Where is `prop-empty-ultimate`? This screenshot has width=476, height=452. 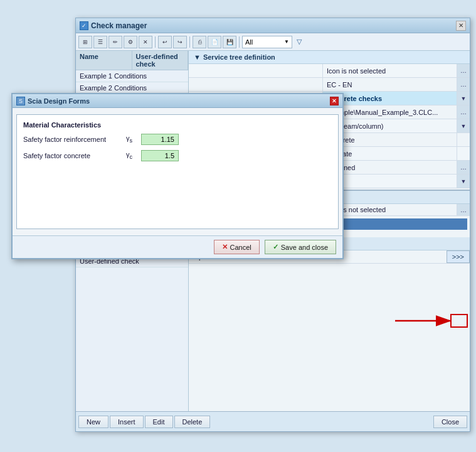 prop-empty-ultimate is located at coordinates (463, 153).